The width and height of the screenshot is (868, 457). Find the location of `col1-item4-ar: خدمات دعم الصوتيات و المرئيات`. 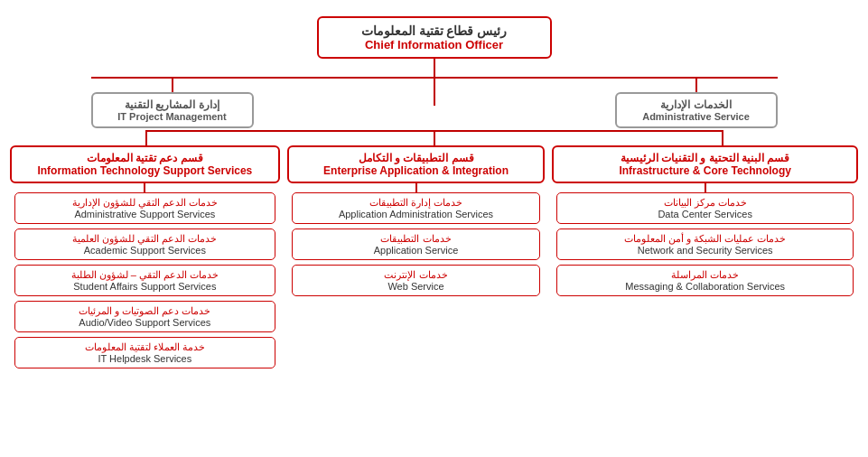

col1-item4-ar: خدمات دعم الصوتيات و المرئيات is located at coordinates (145, 311).